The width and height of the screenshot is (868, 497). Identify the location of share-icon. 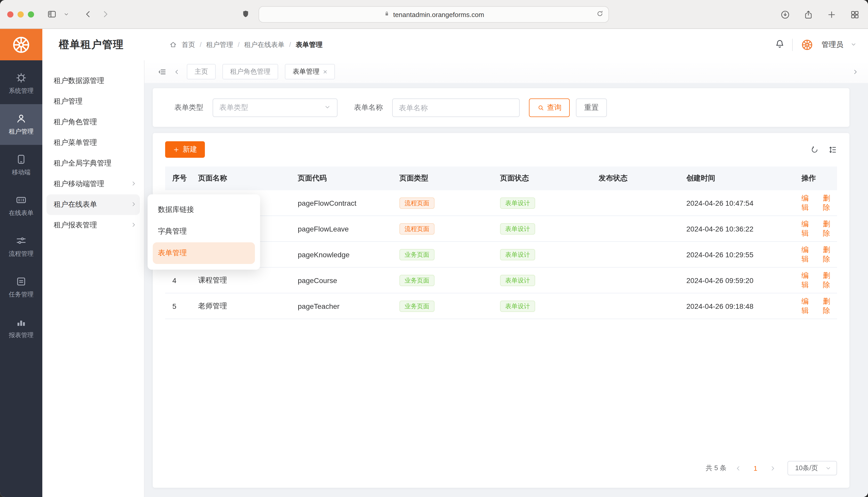
(808, 14).